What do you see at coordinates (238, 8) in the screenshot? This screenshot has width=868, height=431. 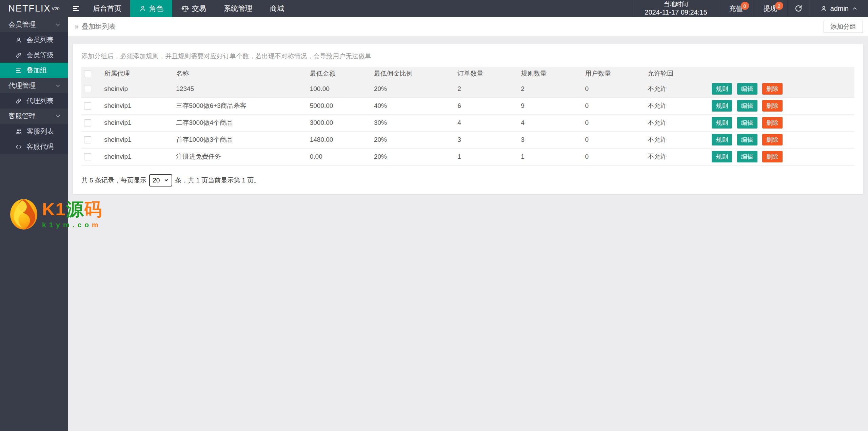 I see `nav-item-system: 系统管理` at bounding box center [238, 8].